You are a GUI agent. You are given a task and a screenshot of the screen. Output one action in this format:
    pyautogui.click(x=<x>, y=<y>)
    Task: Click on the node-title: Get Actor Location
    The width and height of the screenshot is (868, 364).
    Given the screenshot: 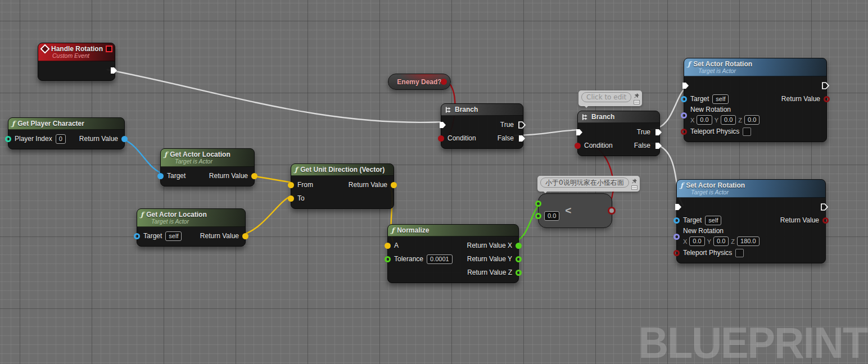 What is the action you would take?
    pyautogui.click(x=200, y=154)
    